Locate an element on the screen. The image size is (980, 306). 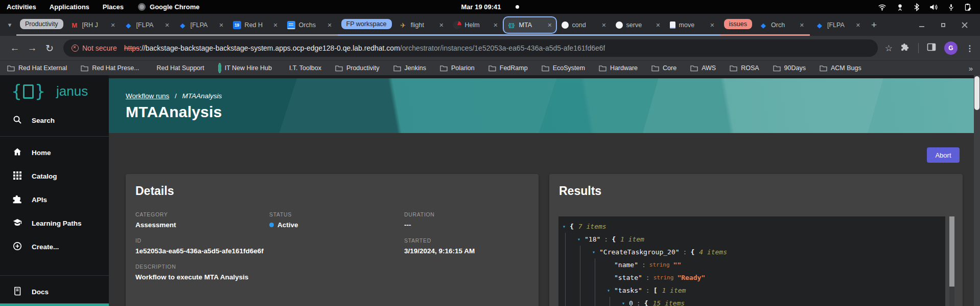
bookmark-item: Hardware is located at coordinates (618, 68).